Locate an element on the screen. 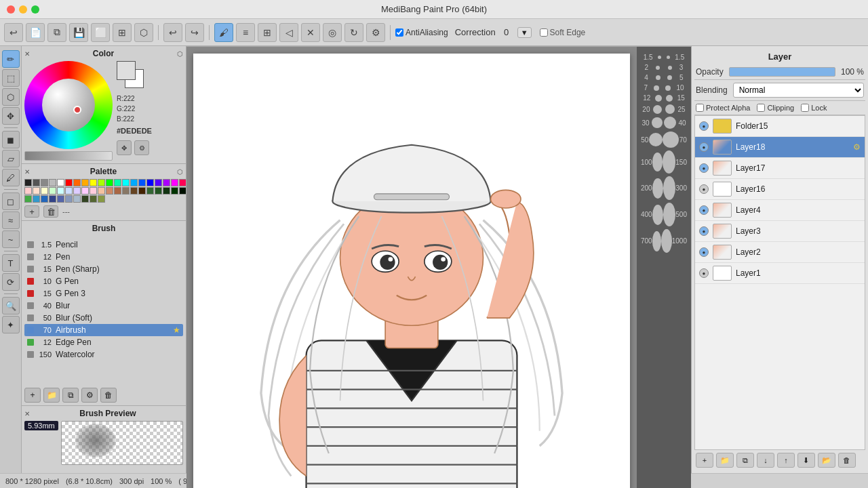 The height and width of the screenshot is (488, 868). color-panel-close: ✕ is located at coordinates (27, 54).